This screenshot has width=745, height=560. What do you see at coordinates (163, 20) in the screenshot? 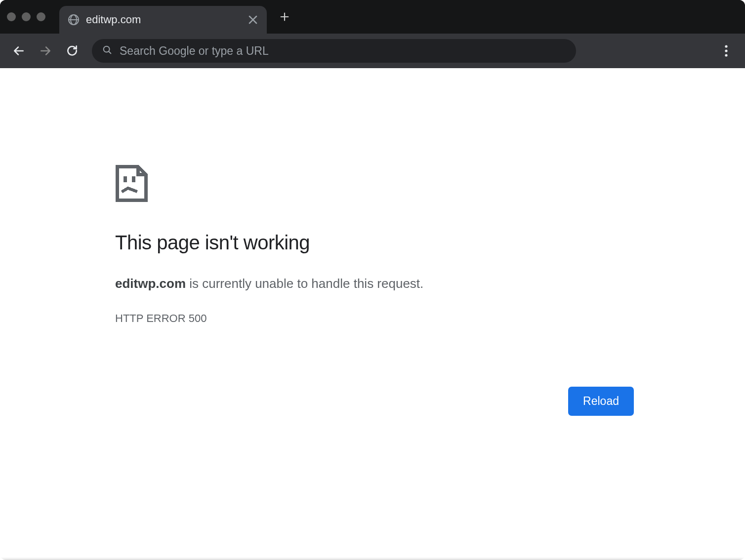
I see `browser-tab: editwp.com` at bounding box center [163, 20].